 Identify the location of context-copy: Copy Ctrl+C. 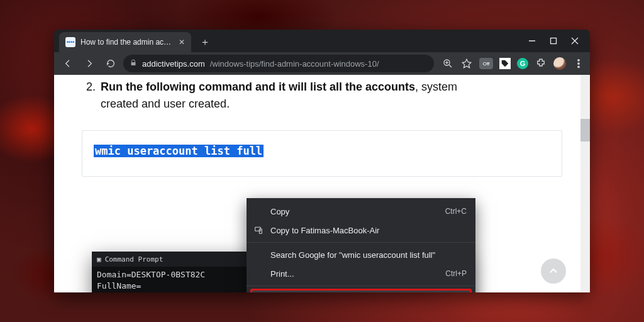
(361, 211).